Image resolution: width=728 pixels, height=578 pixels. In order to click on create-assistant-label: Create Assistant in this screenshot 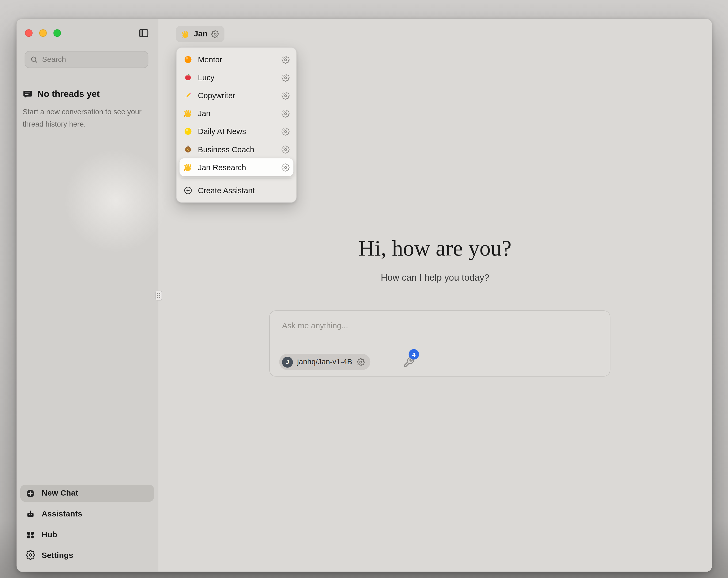, I will do `click(244, 191)`.